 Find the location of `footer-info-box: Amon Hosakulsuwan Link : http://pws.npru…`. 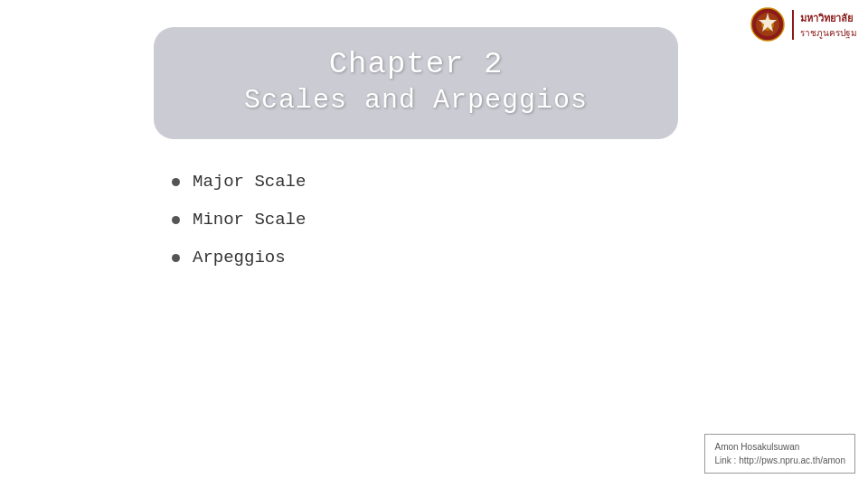

footer-info-box: Amon Hosakulsuwan Link : http://pws.npru… is located at coordinates (779, 454).